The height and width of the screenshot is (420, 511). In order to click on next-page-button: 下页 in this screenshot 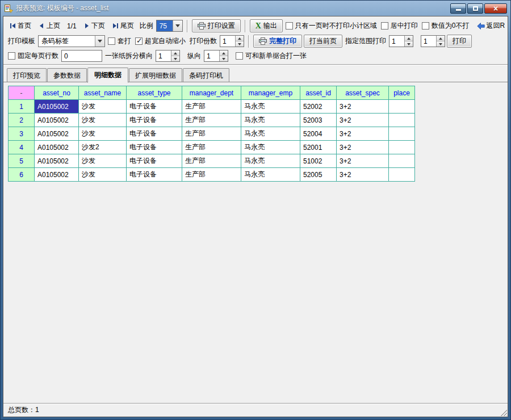, I will do `click(94, 26)`.